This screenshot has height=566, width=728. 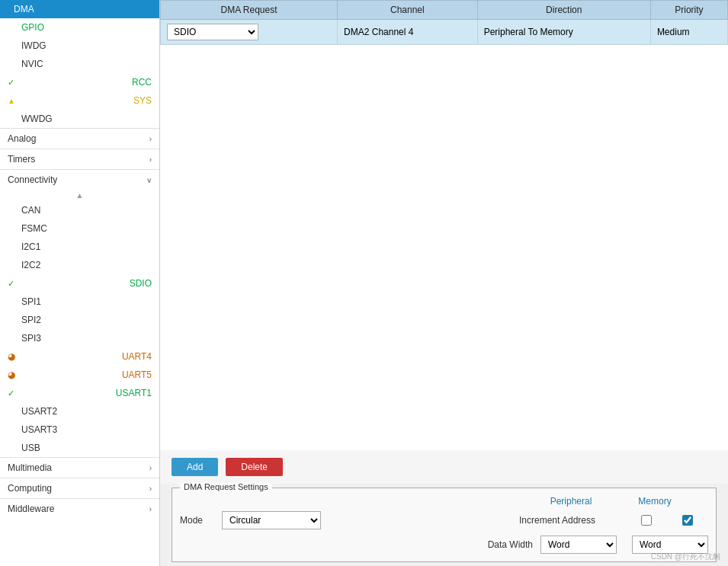 What do you see at coordinates (444, 32) in the screenshot?
I see `table-row: SDIO DMA2 Channel 4 Peripheral To Memory…` at bounding box center [444, 32].